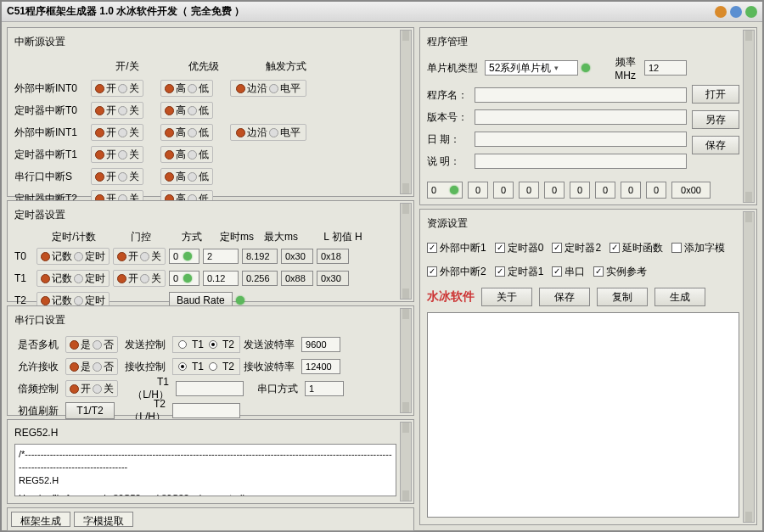 This screenshot has height=532, width=764. Describe the element at coordinates (297, 278) in the screenshot. I see `timer-t1-initL: 0x88` at that location.